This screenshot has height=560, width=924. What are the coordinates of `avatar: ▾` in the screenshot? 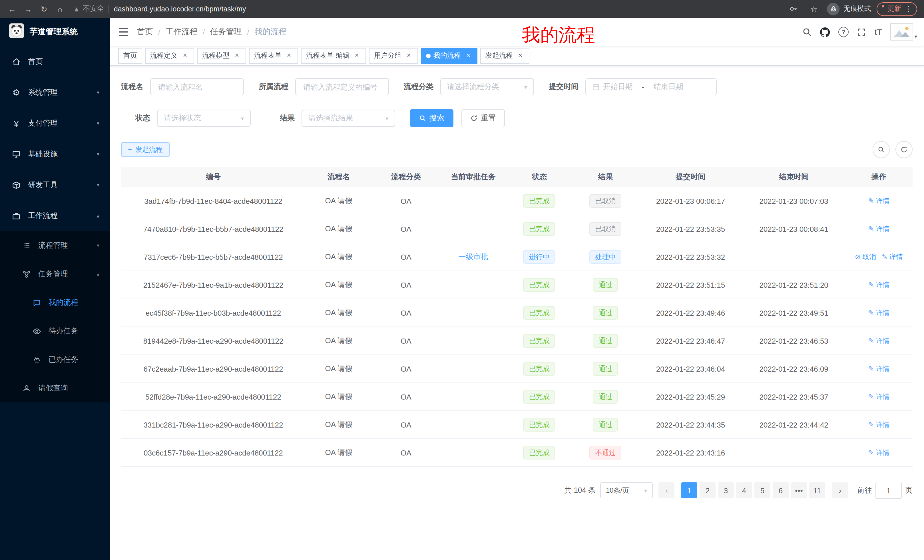 It's located at (904, 32).